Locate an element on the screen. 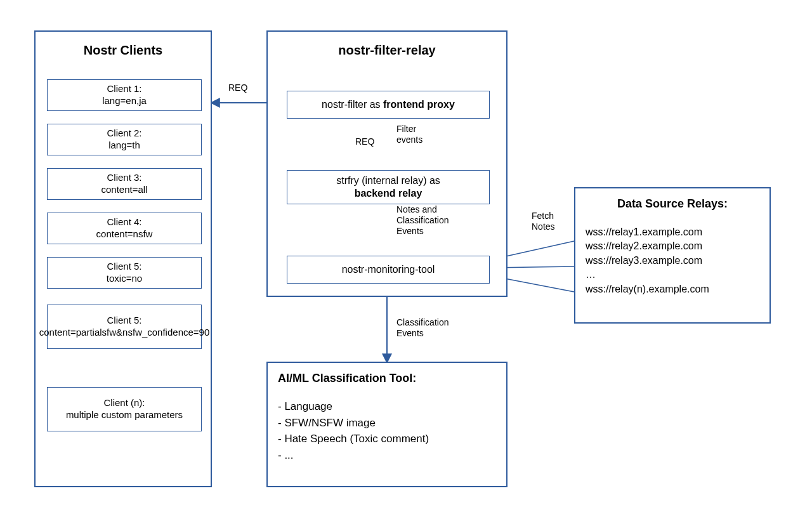  aiml-box: AI/ML Classification Tool: - Language - … is located at coordinates (387, 424).